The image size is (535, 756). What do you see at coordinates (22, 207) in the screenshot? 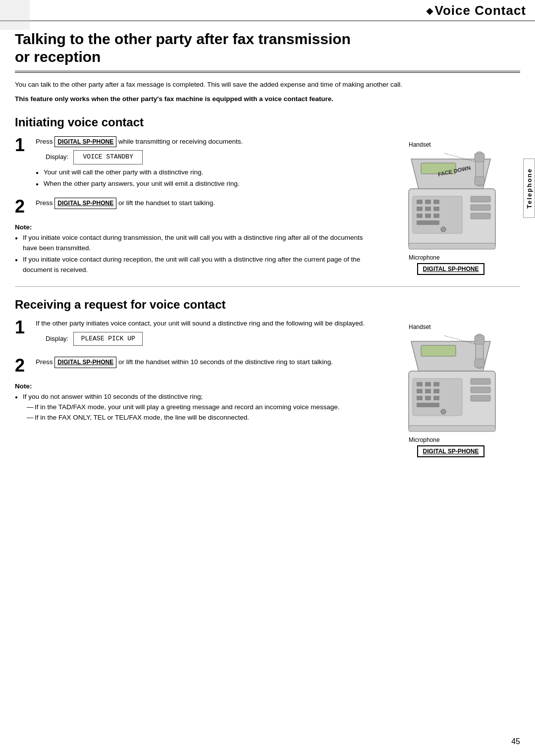
I see `section1-step2-number: 2` at bounding box center [22, 207].